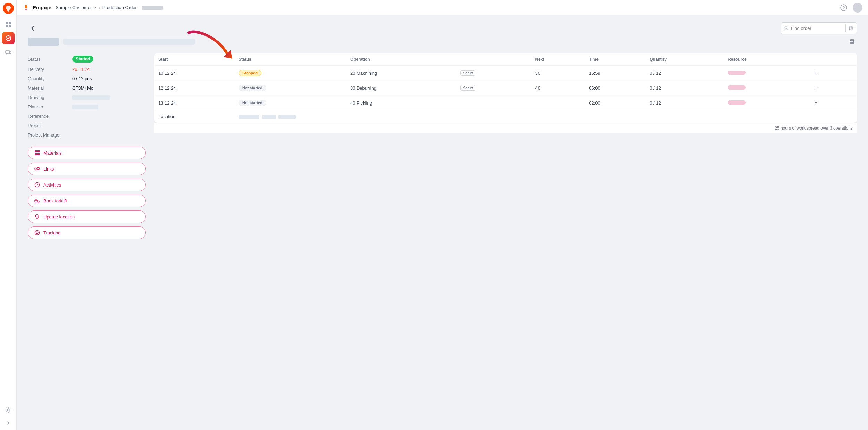 Image resolution: width=868 pixels, height=430 pixels. I want to click on location-label-cell: Location, so click(194, 117).